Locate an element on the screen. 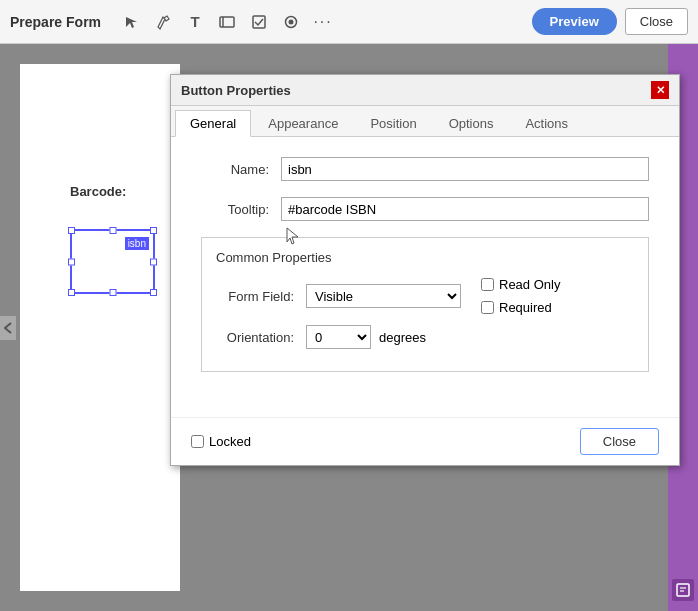 The width and height of the screenshot is (698, 611). tooltip-input is located at coordinates (465, 209).